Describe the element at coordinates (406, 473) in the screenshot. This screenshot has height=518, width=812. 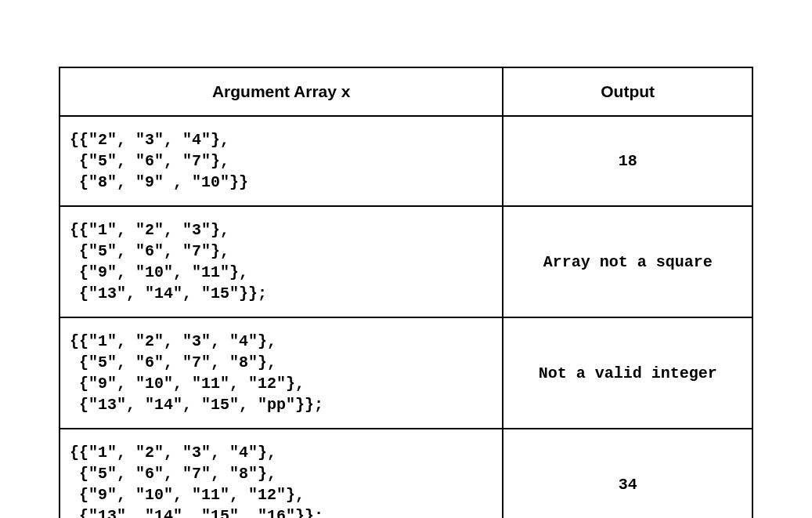
I see `table-row: {{"1", "2", "3", "4"}, {"5", "6", "7", "…` at that location.